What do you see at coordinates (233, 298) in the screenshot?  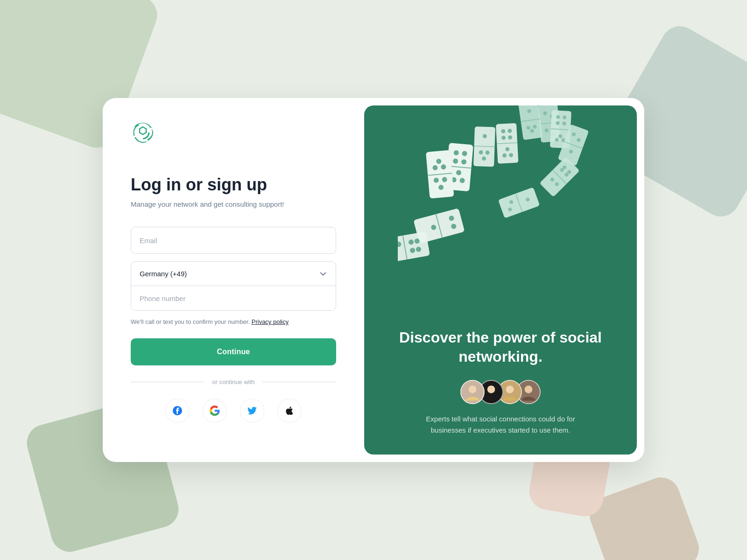 I see `phone-input` at bounding box center [233, 298].